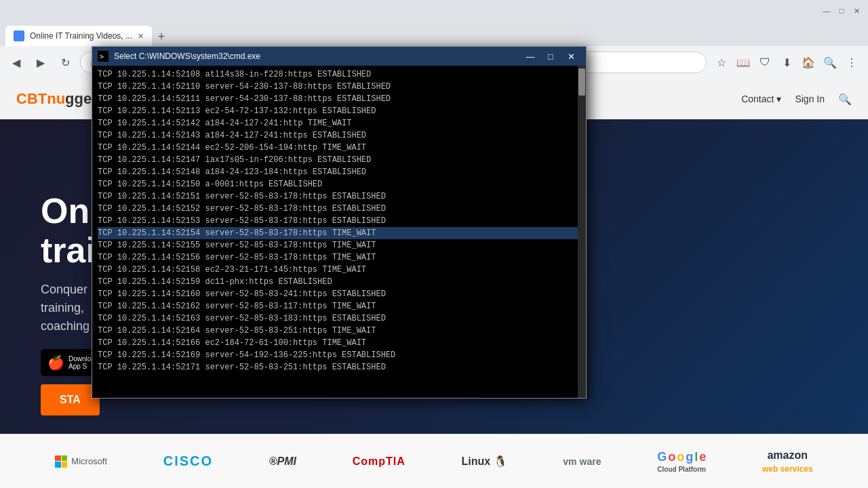  Describe the element at coordinates (339, 136) in the screenshot. I see `cmd-line: TCP 10.225.1.14:52143 a184-24-127-241:ht…` at that location.